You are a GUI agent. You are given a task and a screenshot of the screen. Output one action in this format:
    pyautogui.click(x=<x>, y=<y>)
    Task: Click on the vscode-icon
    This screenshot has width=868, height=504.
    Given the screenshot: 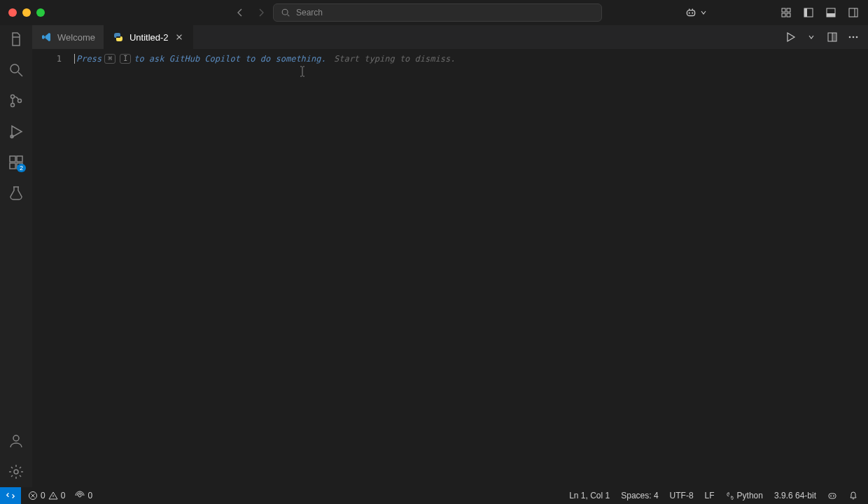 What is the action you would take?
    pyautogui.click(x=46, y=37)
    